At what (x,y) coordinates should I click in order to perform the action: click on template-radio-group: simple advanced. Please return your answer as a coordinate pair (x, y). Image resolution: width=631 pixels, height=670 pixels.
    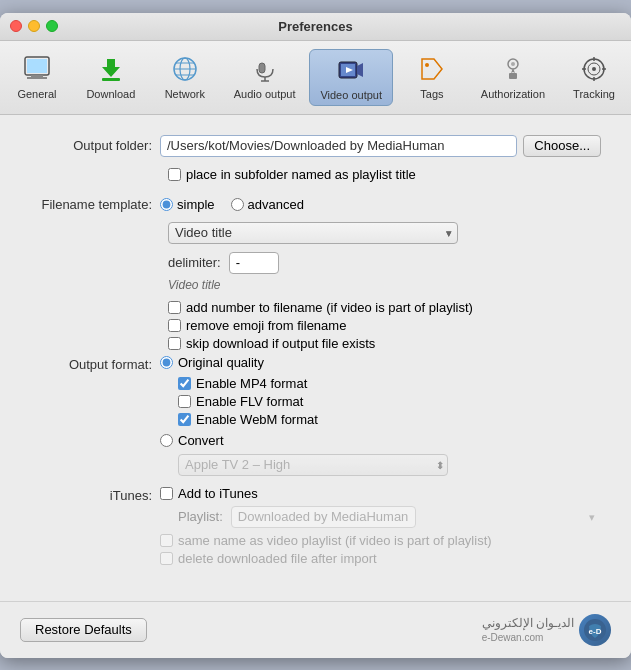
    Looking at the image, I should click on (232, 204).